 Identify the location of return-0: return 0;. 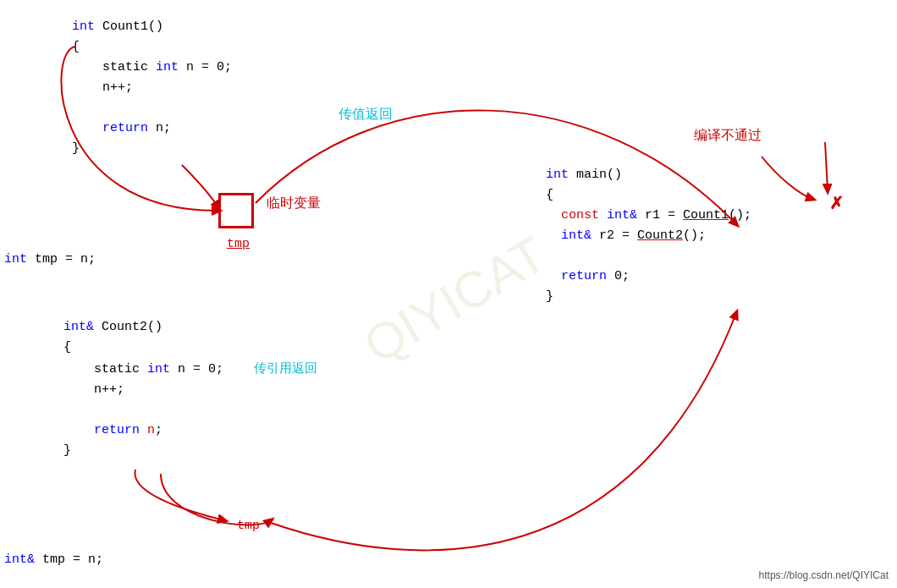
(648, 277).